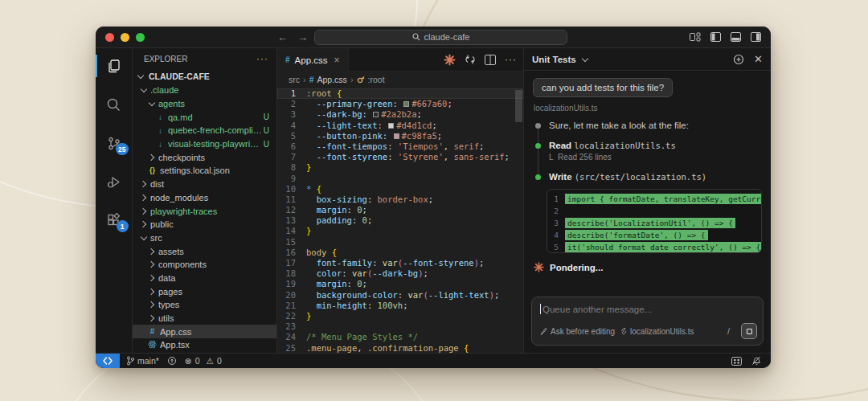  Describe the element at coordinates (140, 37) in the screenshot. I see `maximize-window-button` at that location.